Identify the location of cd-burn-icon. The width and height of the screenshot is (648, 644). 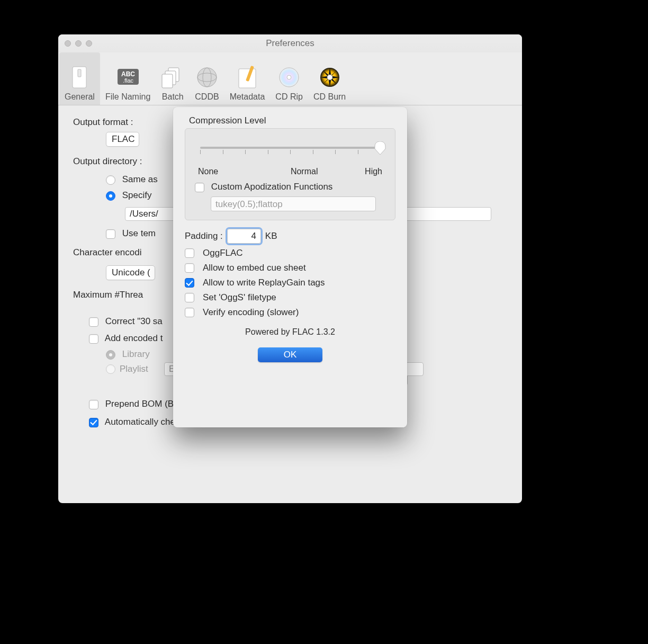
(330, 77).